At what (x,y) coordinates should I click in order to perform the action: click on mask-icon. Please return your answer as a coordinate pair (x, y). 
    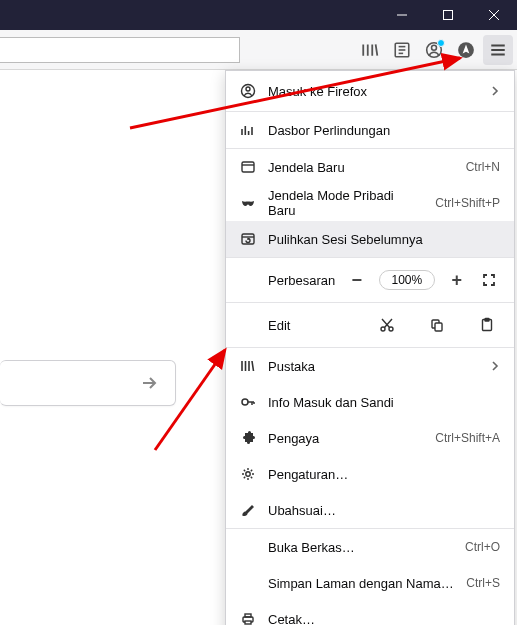
    Looking at the image, I should click on (248, 203).